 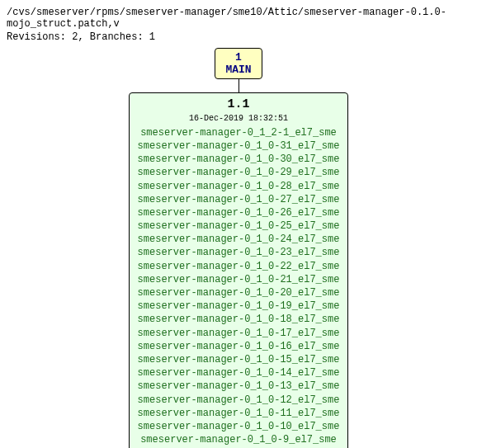 What do you see at coordinates (239, 427) in the screenshot?
I see `revision-tag: smeserver-manager-0_1_0-10_el7_sme` at bounding box center [239, 427].